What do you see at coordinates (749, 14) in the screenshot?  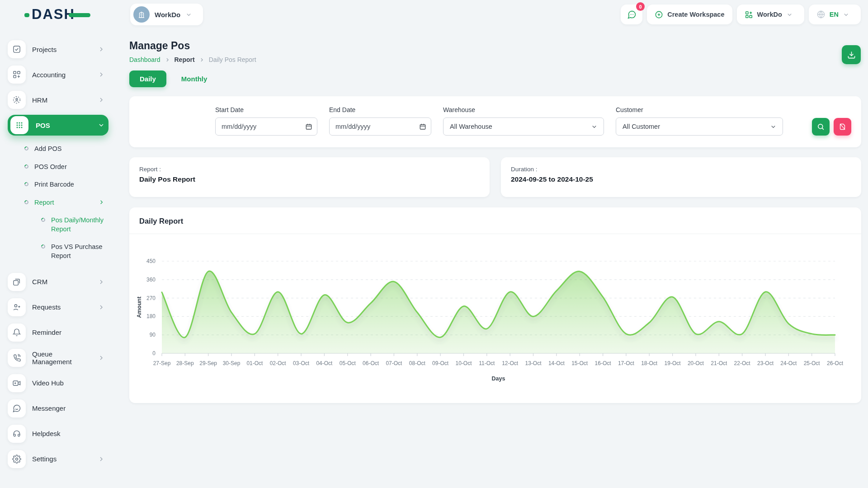 I see `workspace-grid-icon` at bounding box center [749, 14].